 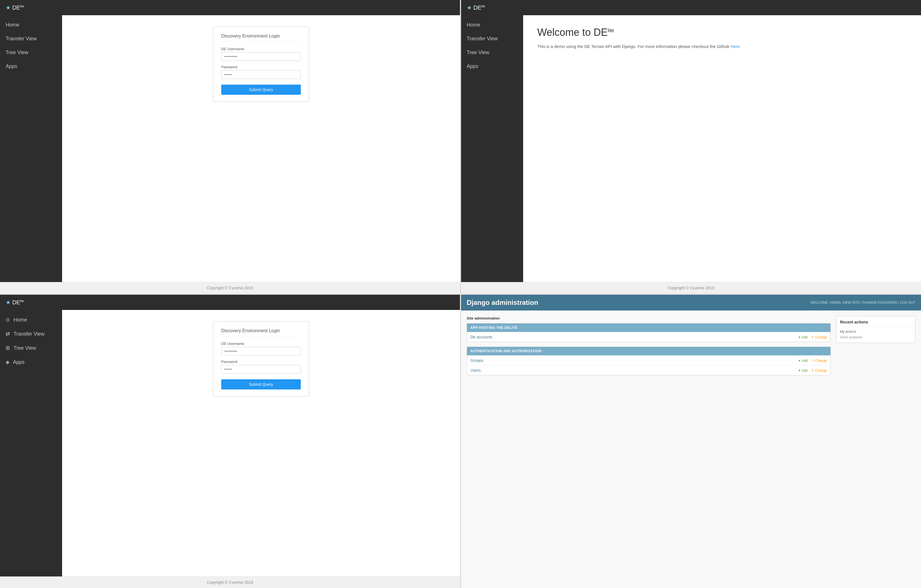 I want to click on nav-tree-1: Tree View, so click(x=31, y=53).